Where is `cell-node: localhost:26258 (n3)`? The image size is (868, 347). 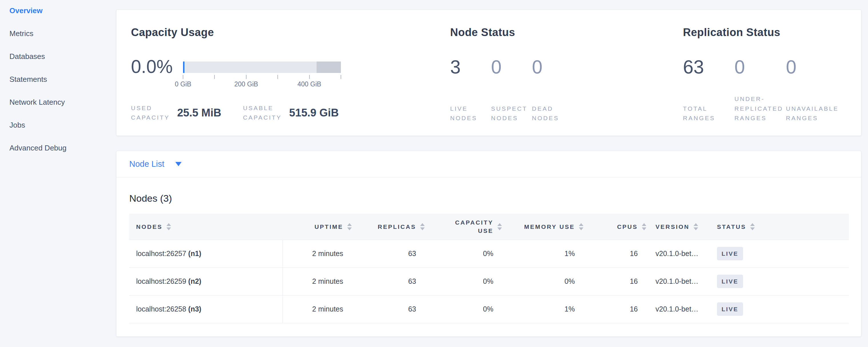
cell-node: localhost:26258 (n3) is located at coordinates (206, 309).